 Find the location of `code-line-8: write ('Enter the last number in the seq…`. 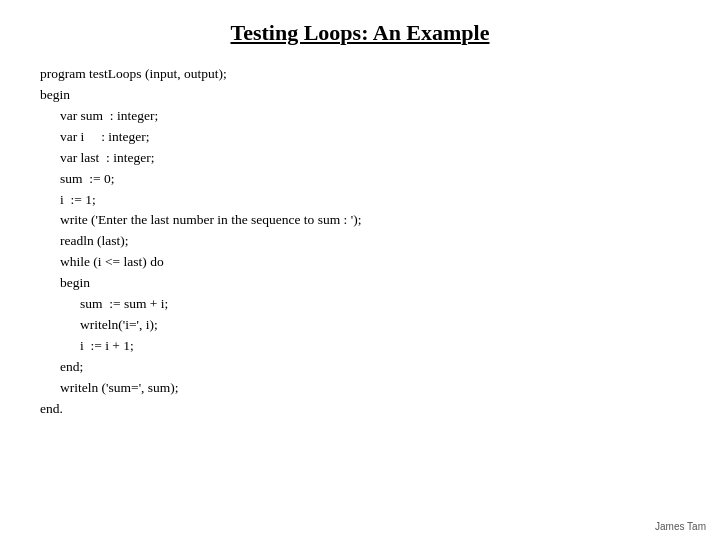

code-line-8: write ('Enter the last number in the seq… is located at coordinates (365, 220).